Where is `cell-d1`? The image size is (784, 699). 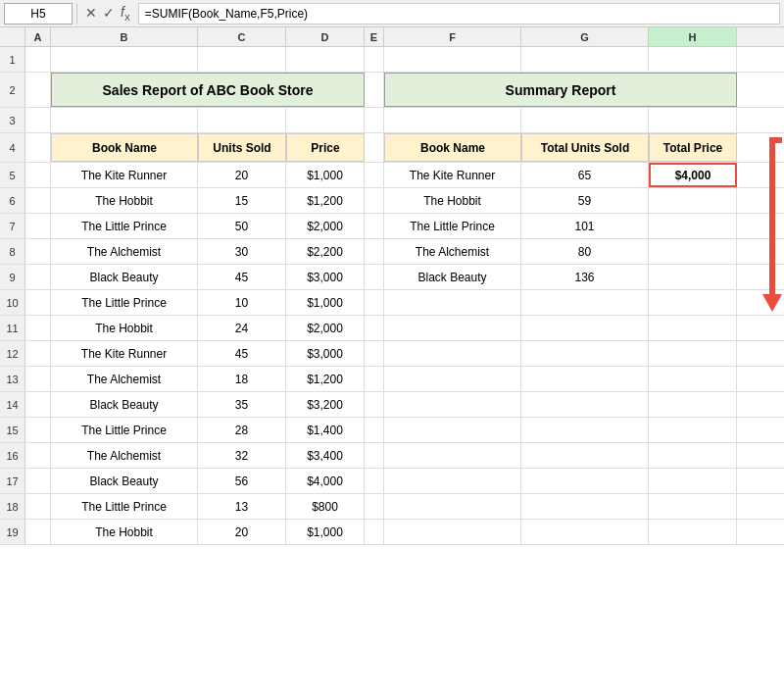
cell-d1 is located at coordinates (325, 59).